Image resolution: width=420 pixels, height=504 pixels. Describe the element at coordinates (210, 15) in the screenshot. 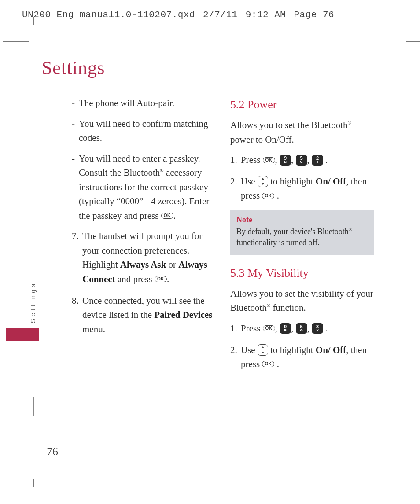

I see `proof-header: UN200_Eng_manual1.0-110207.qxd 2/7/11 9:…` at that location.